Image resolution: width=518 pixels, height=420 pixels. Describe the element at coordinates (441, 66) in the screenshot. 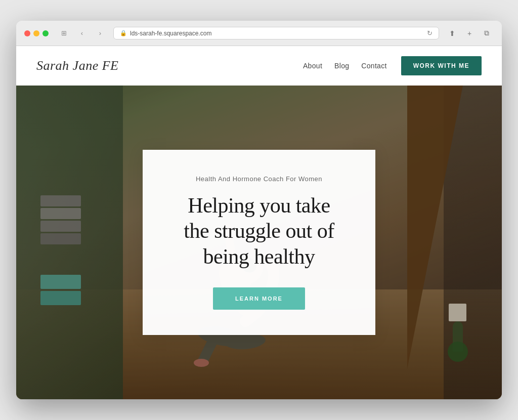

I see `work-with-me-button: WORK WITH ME` at that location.